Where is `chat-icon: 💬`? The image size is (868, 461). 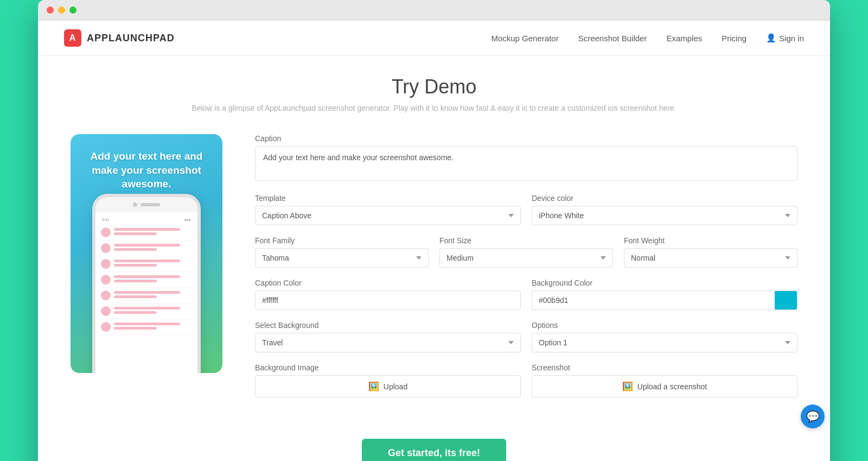 chat-icon: 💬 is located at coordinates (813, 416).